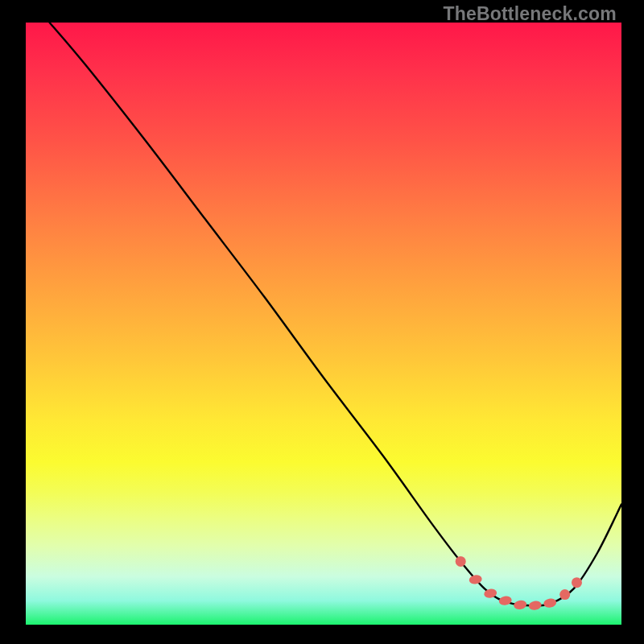  I want to click on marker-group, so click(518, 584).